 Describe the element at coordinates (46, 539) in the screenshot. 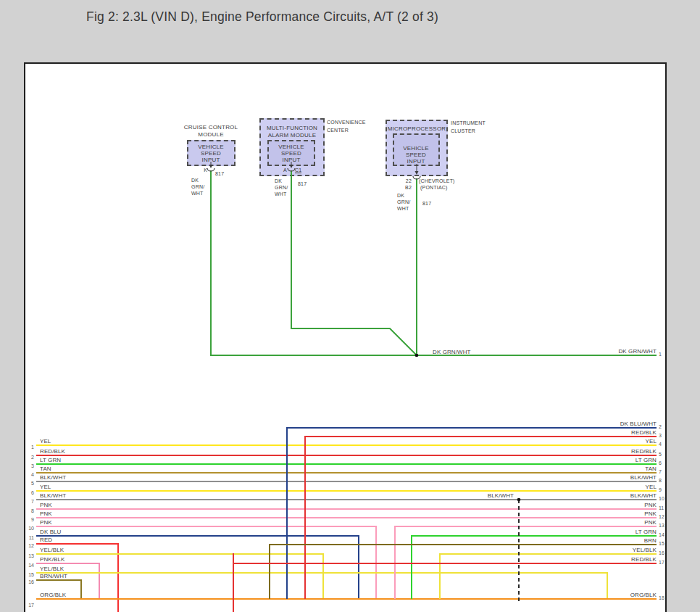

I see `wire-label-left: RED` at that location.